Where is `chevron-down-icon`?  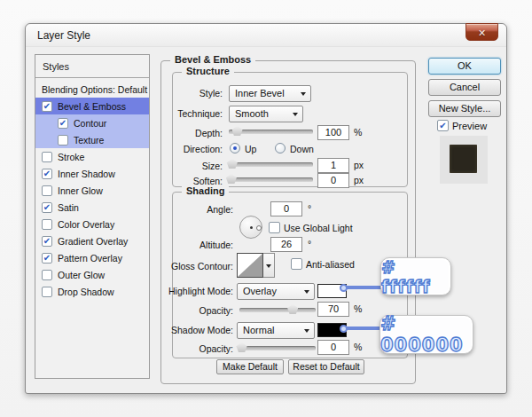 chevron-down-icon is located at coordinates (307, 292).